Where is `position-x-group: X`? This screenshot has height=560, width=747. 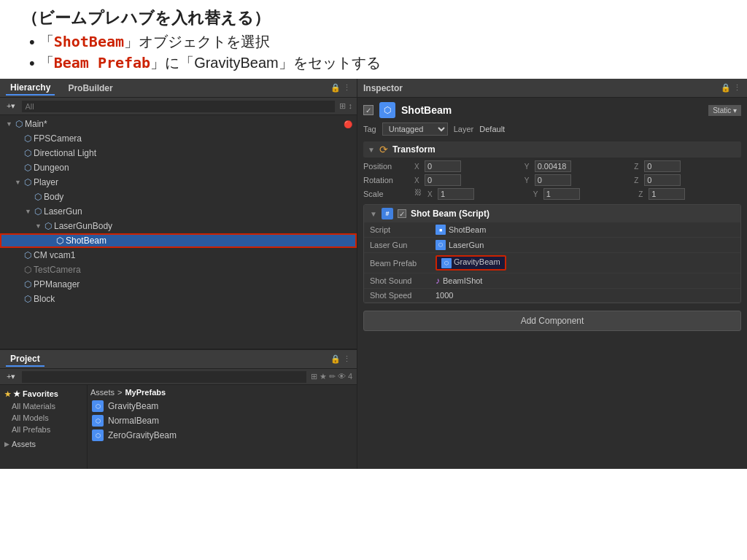 position-x-group: X is located at coordinates (468, 166).